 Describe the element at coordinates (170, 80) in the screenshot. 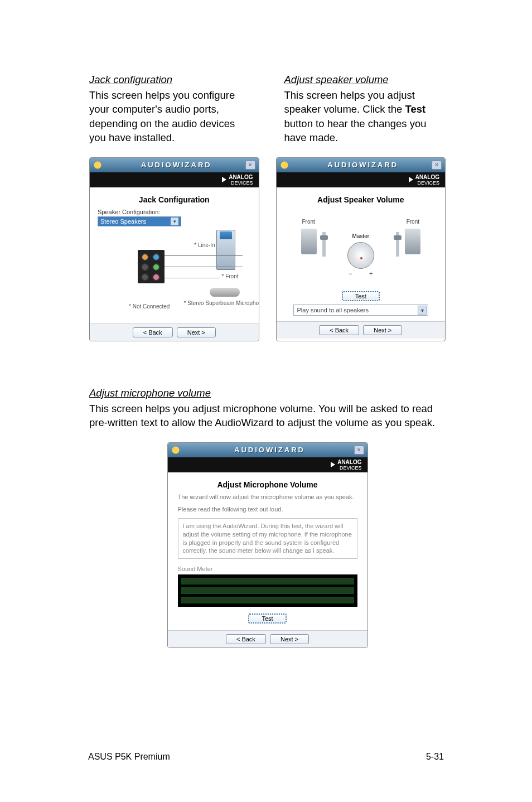

I see `jack-intro-title: Jack configuration` at that location.